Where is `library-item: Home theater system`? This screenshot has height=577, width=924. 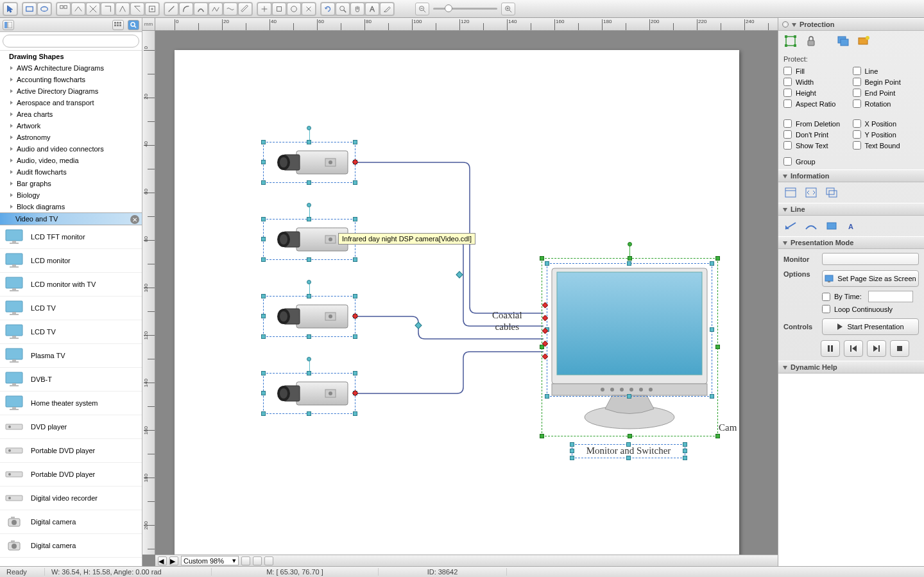 library-item: Home theater system is located at coordinates (71, 403).